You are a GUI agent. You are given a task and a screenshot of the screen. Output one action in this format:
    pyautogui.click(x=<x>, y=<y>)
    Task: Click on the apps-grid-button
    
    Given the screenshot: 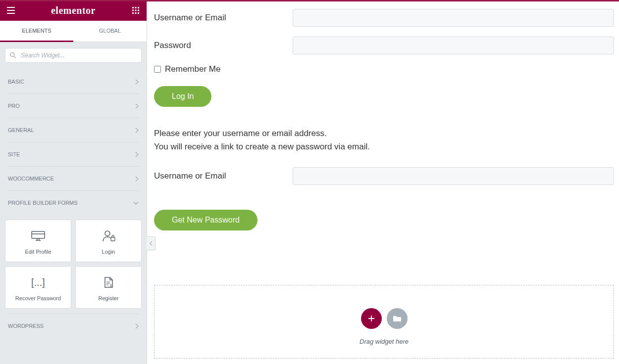 What is the action you would take?
    pyautogui.click(x=136, y=10)
    